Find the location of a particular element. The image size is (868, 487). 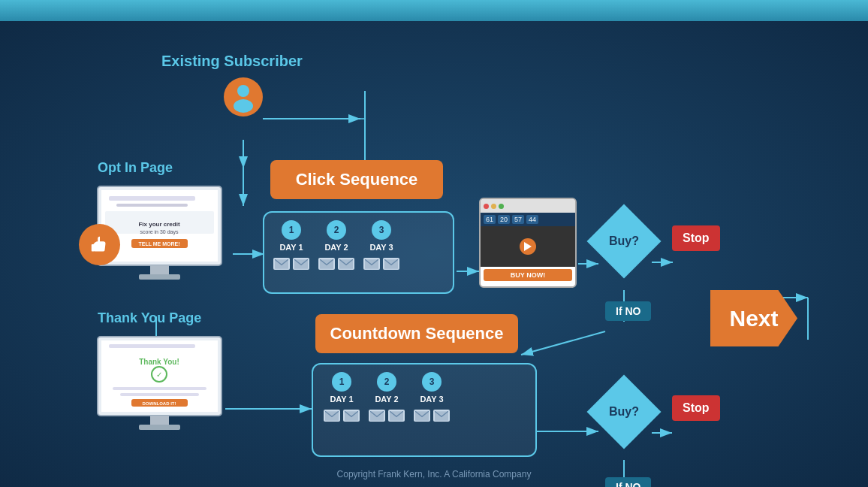

monitor-thank-you: Thank You! ✓ DOWNLOAD IT! is located at coordinates (159, 386).